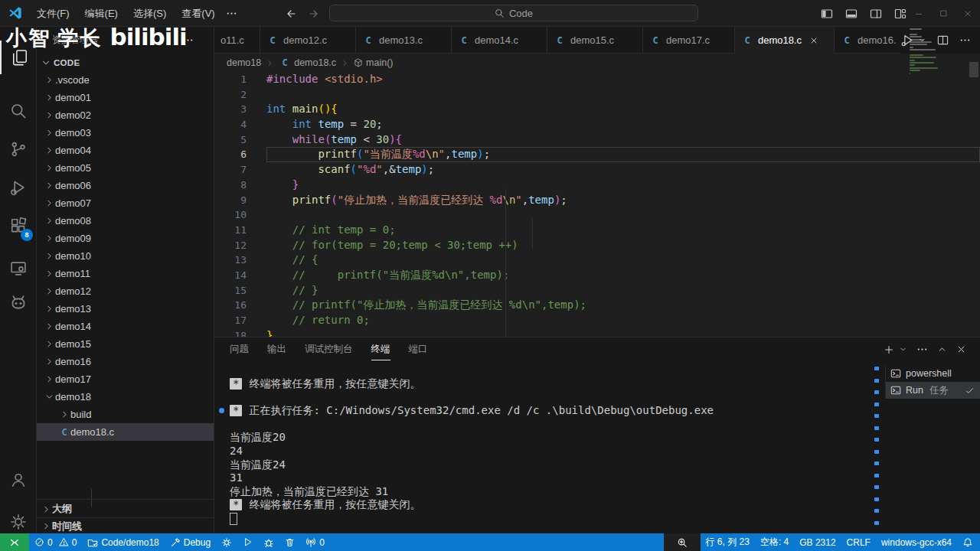 The image size is (980, 551). Describe the element at coordinates (126, 80) in the screenshot. I see `tree-item-.vscode: .vscode` at that location.